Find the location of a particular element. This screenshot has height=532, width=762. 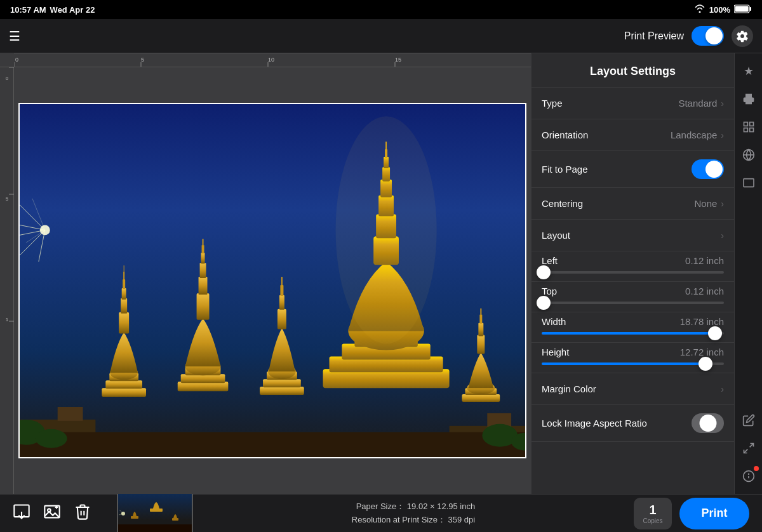

left-label: Left is located at coordinates (550, 260).